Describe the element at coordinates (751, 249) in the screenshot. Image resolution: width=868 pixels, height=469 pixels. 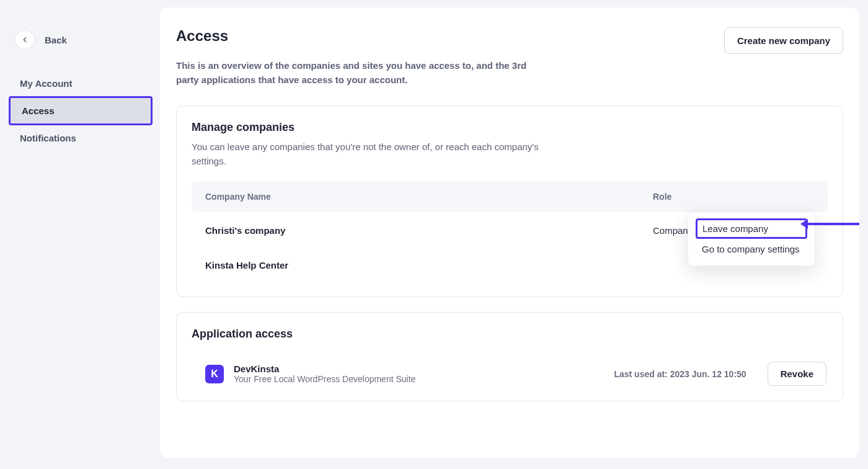
I see `dropdown-company-settings: Go to company settings` at that location.